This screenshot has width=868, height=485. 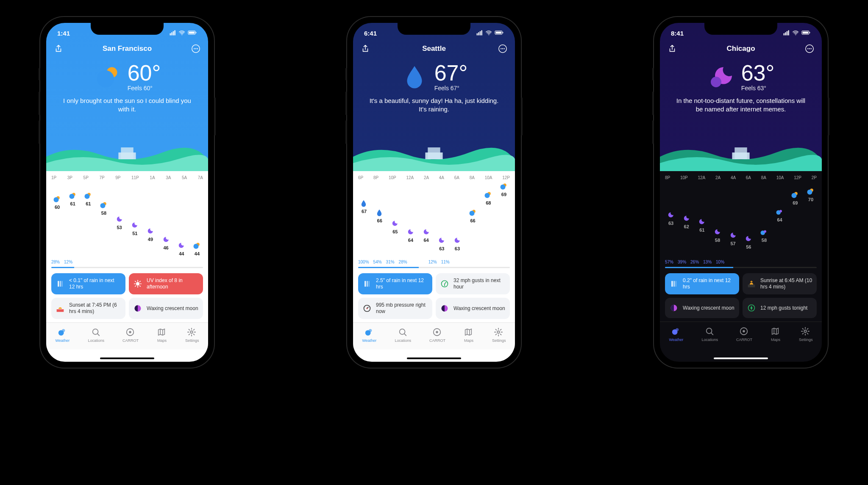 I want to click on rain-icon, so click(x=674, y=284).